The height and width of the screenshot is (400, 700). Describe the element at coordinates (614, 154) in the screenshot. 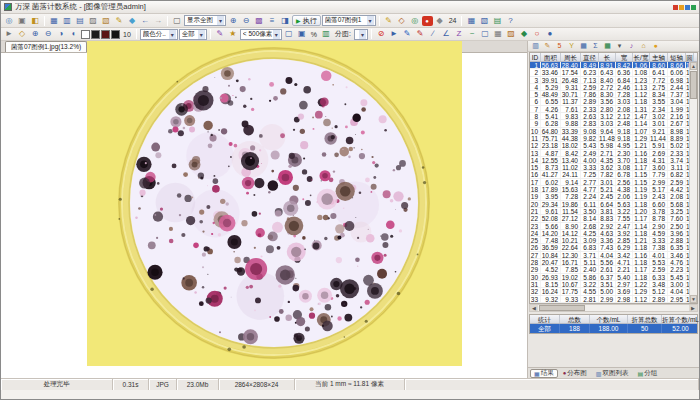

I see `table-row: 134.878.422.492.712.301.162.692.331.` at that location.